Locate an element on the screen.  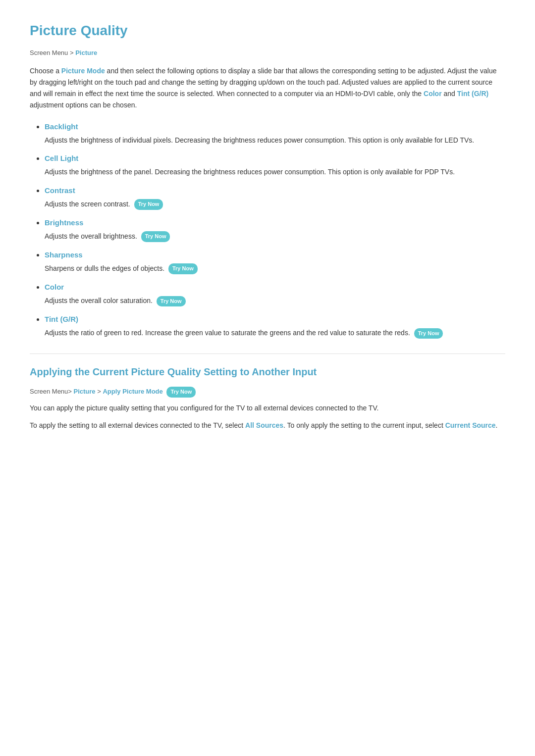
color-try-now: Try Now is located at coordinates (171, 302).